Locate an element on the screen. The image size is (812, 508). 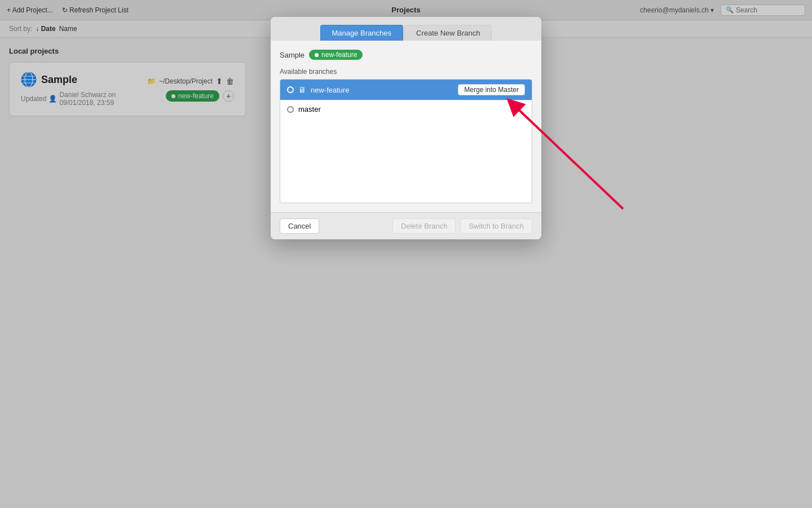
modal-project-row: Sample new-feature is located at coordinates (406, 55).